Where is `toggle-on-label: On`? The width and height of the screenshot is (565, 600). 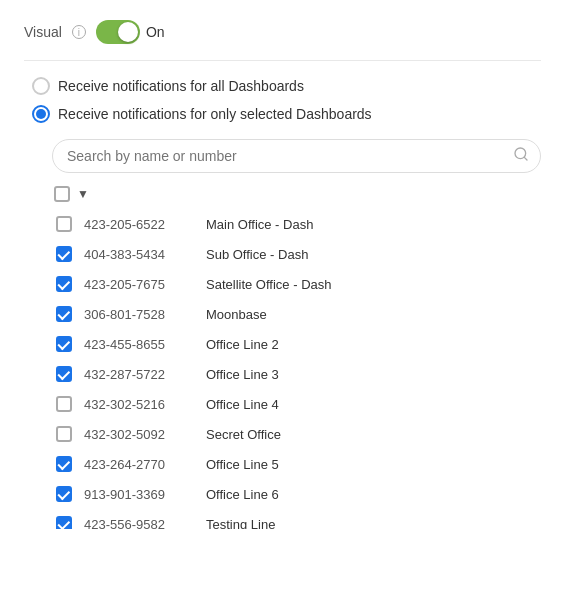 toggle-on-label: On is located at coordinates (156, 32).